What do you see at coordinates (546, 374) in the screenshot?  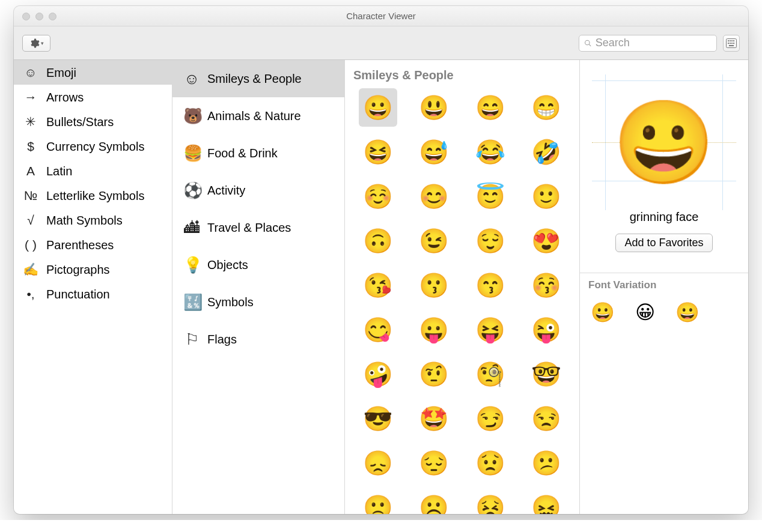 I see `emoji-cell: 🤓` at bounding box center [546, 374].